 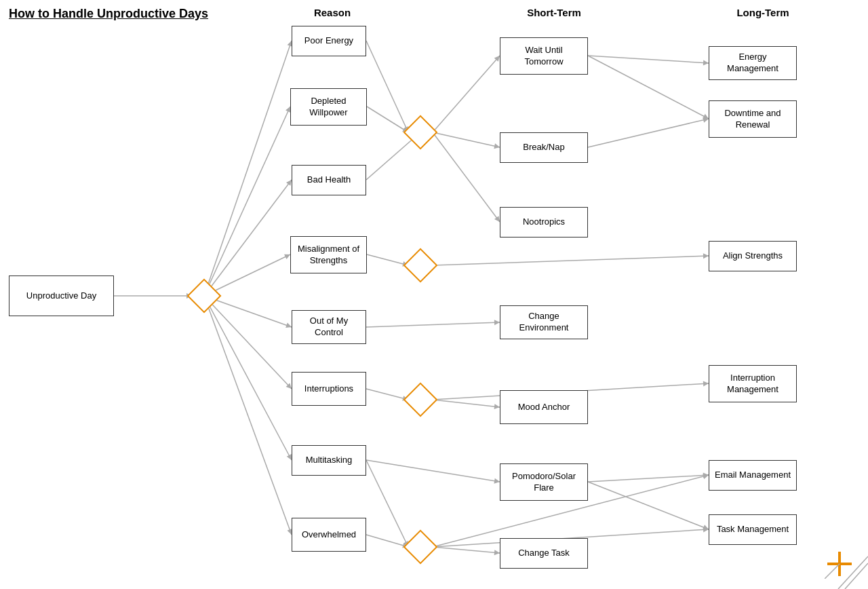 What do you see at coordinates (753, 529) in the screenshot?
I see `node-task-management: Task Management` at bounding box center [753, 529].